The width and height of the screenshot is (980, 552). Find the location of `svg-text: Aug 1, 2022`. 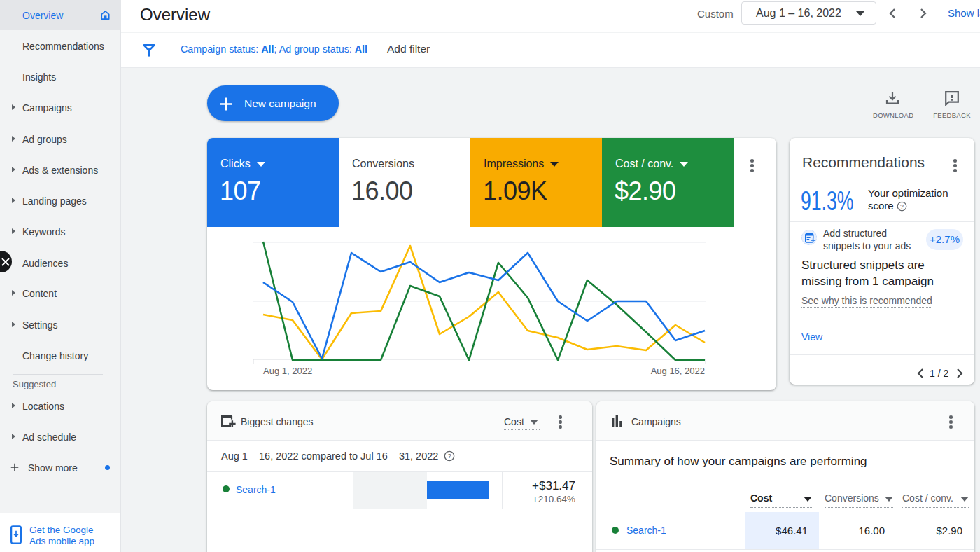

svg-text: Aug 1, 2022 is located at coordinates (288, 371).